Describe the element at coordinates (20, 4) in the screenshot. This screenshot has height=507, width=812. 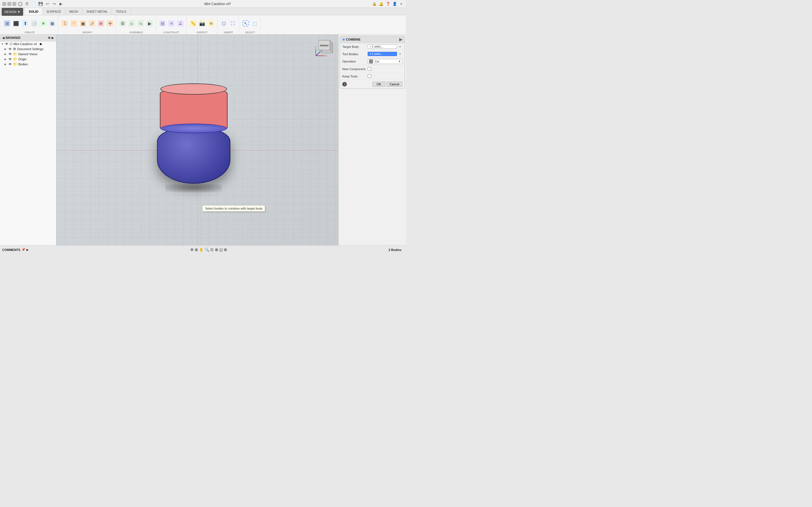
I see `app-logo: ⬡` at that location.